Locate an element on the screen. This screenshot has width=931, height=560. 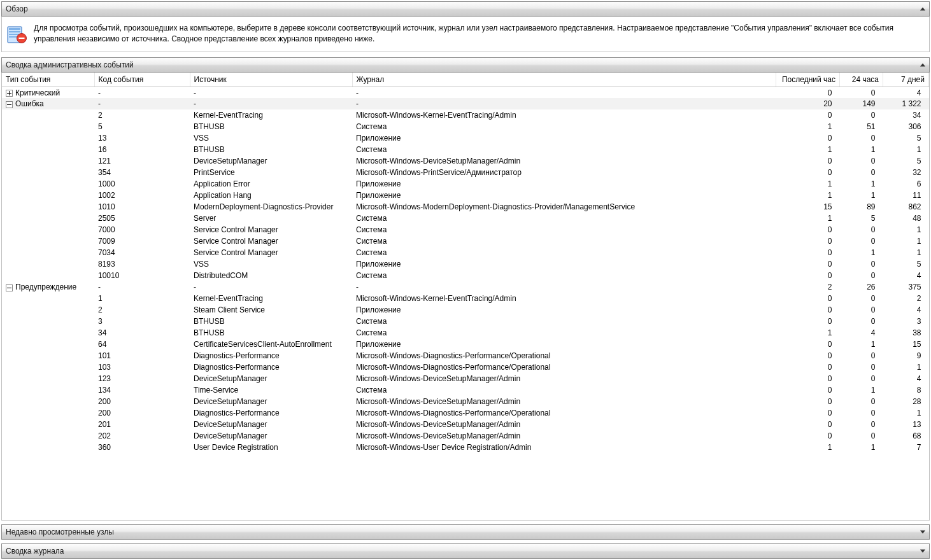
category-row: Критический---004 is located at coordinates (466, 92).